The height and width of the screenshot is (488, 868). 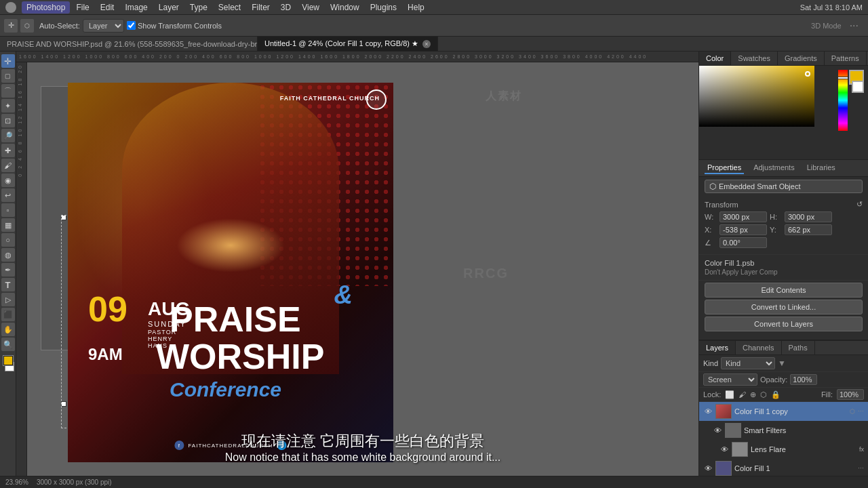 What do you see at coordinates (774, 168) in the screenshot?
I see `adjustments-tab: Adjustments` at bounding box center [774, 168].